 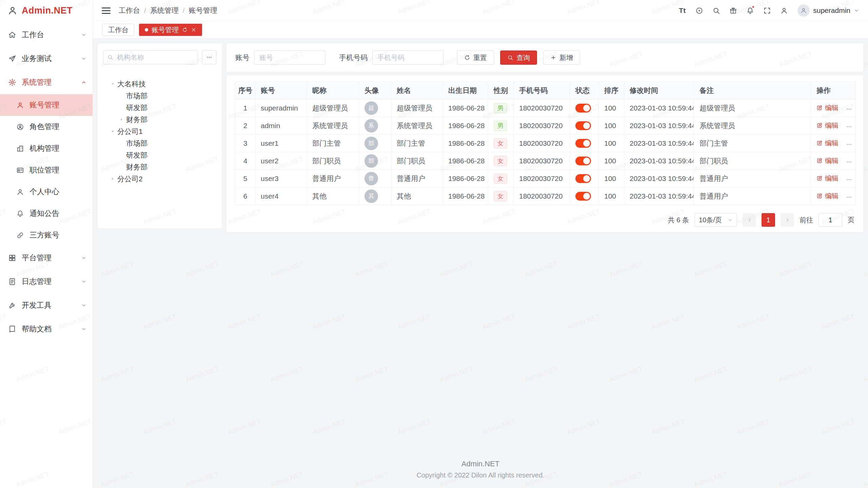 I want to click on menu-toggle-icon, so click(x=106, y=11).